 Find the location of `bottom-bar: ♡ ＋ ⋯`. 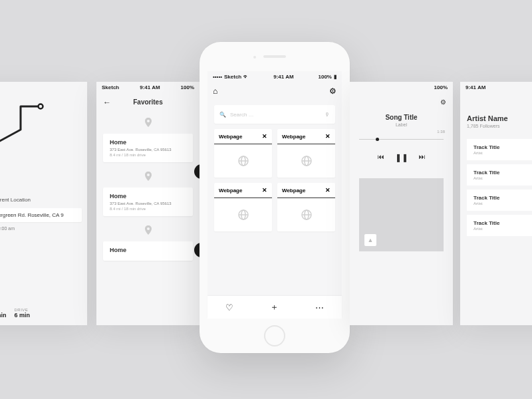

bottom-bar: ♡ ＋ ⋯ is located at coordinates (275, 307).